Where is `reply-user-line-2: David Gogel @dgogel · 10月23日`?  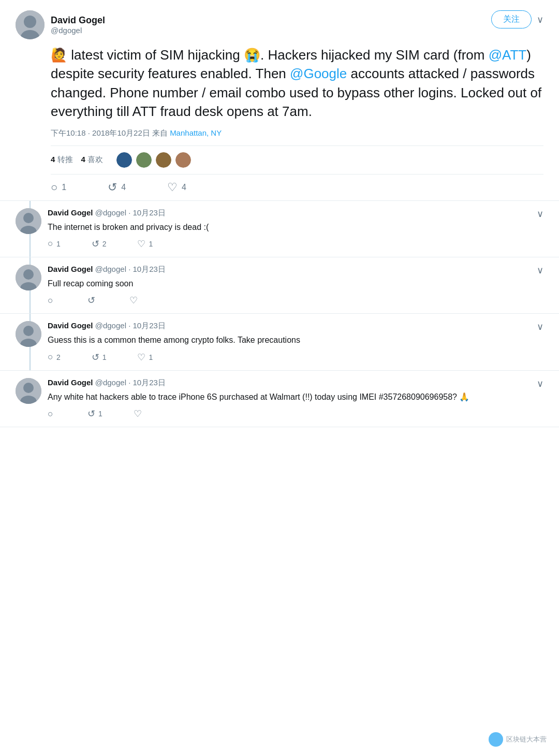
reply-user-line-2: David Gogel @dgogel · 10月23日 is located at coordinates (107, 326).